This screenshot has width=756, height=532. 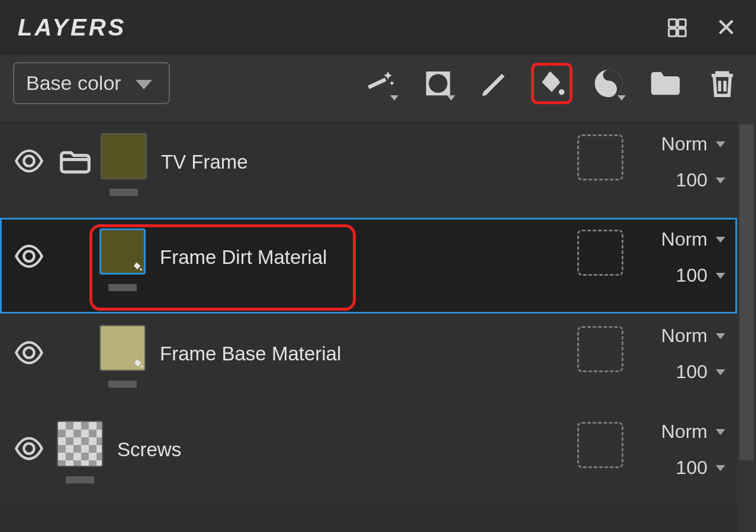 I want to click on layers-toolbar: Base color, so click(x=378, y=89).